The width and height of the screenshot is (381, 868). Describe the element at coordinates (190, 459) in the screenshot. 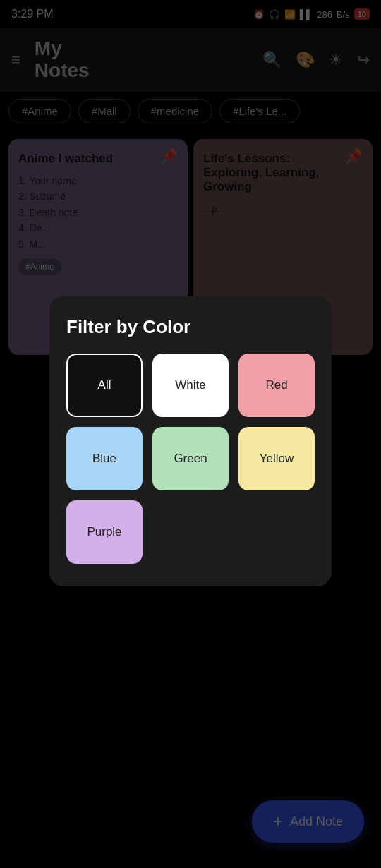

I see `color-filter-green: Green` at that location.